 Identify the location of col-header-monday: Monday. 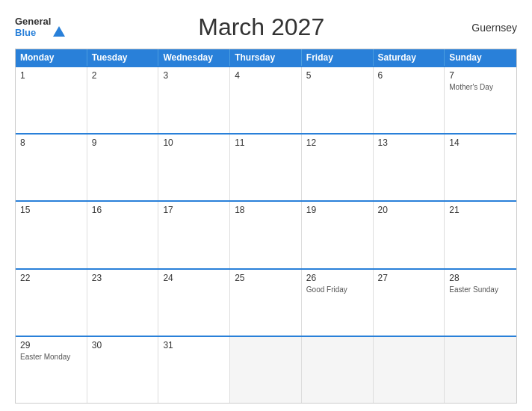
(52, 58).